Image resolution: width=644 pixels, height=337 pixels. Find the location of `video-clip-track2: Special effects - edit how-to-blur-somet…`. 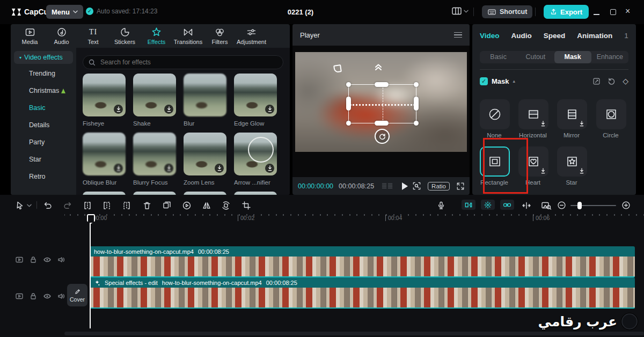

video-clip-track2: Special effects - edit how-to-blur-somet… is located at coordinates (362, 293).